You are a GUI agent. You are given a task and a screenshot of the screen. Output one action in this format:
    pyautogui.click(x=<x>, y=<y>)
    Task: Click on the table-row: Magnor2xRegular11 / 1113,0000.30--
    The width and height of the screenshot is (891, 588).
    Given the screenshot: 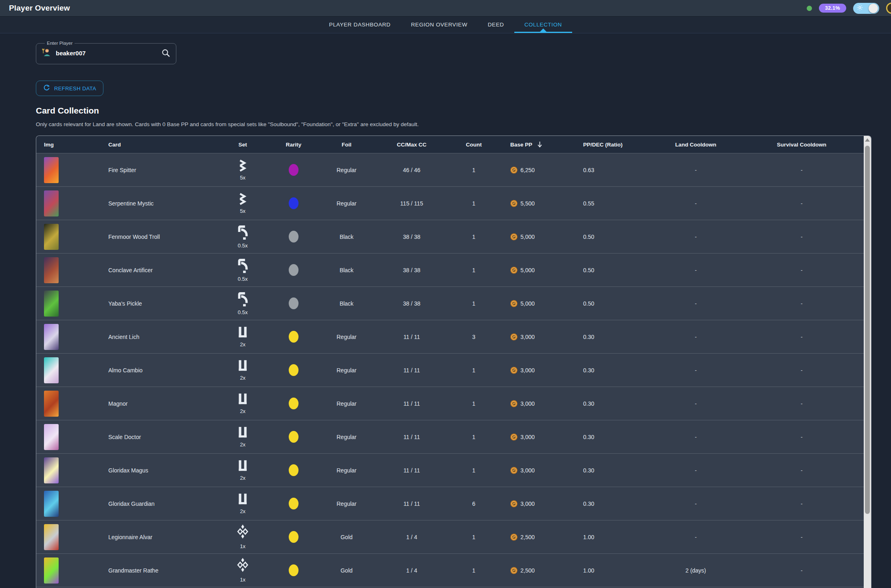 What is the action you would take?
    pyautogui.click(x=450, y=403)
    